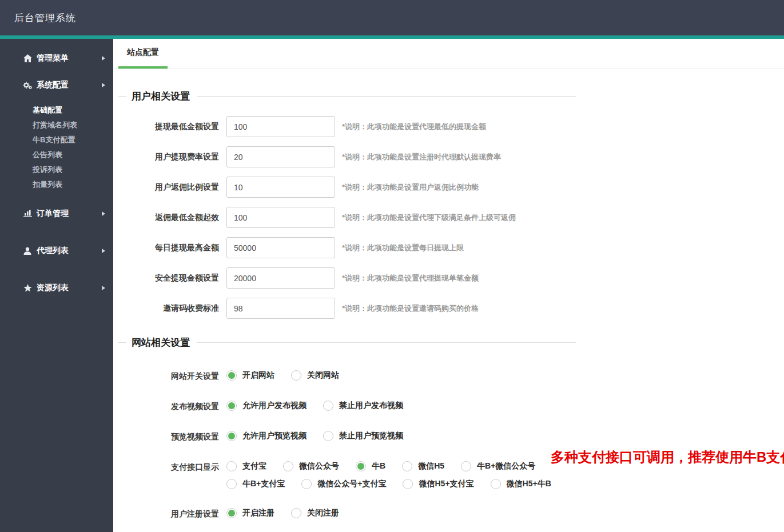 This screenshot has height=532, width=784. I want to click on home-icon, so click(27, 58).